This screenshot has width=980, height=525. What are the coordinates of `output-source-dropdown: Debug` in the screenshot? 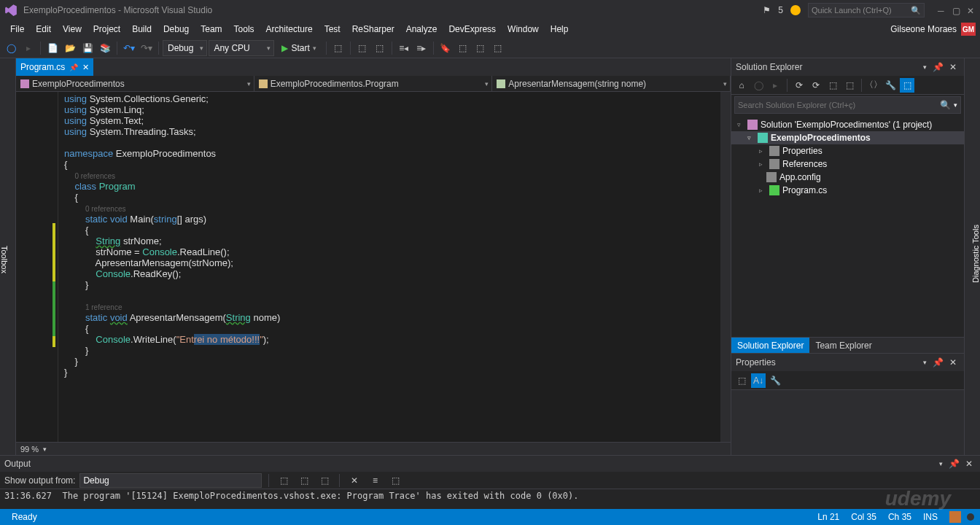 It's located at (171, 481).